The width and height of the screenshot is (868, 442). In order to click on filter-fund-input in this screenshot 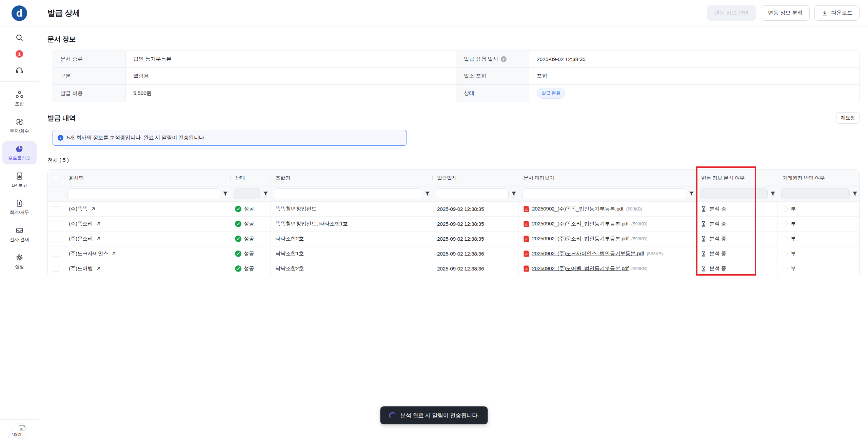, I will do `click(348, 194)`.